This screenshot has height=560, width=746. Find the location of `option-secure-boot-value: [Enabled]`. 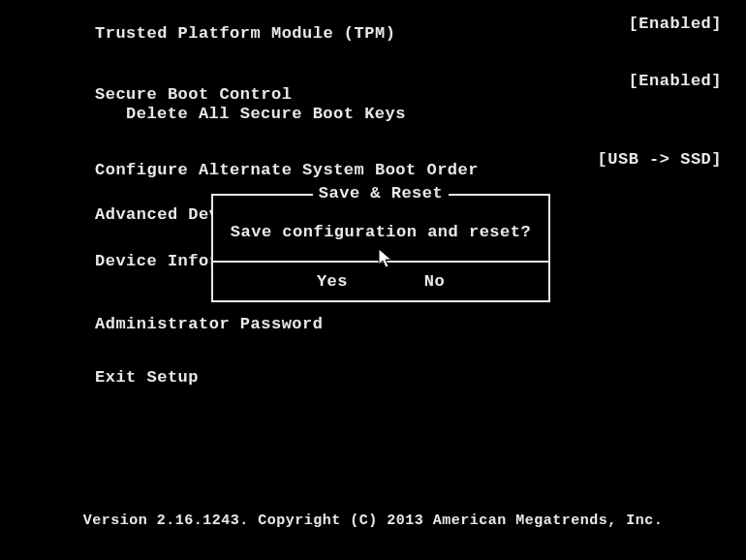

option-secure-boot-value: [Enabled] is located at coordinates (675, 81).